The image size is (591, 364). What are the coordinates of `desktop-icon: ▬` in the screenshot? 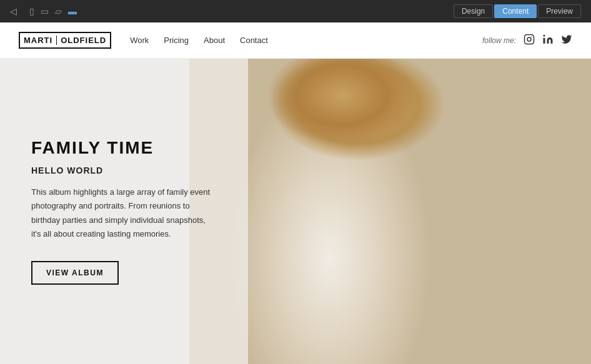 It's located at (72, 11).